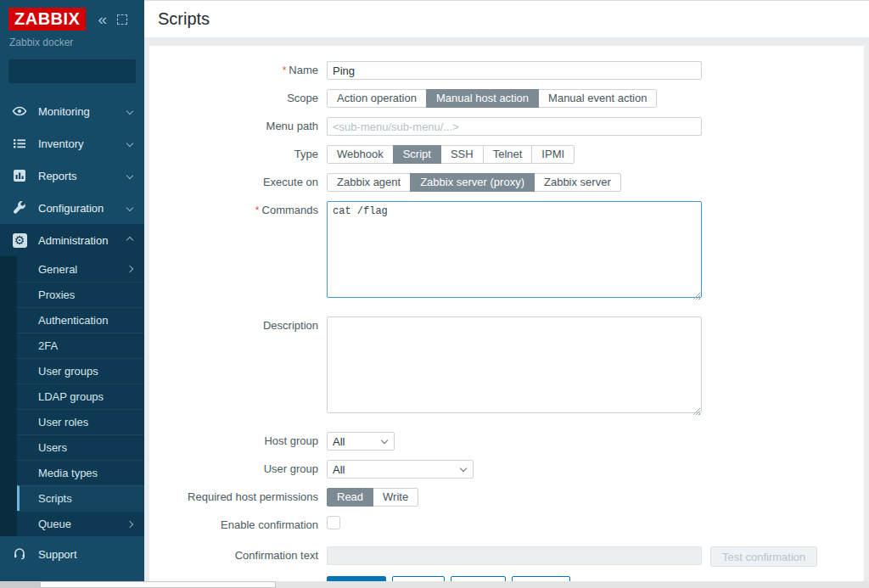 This screenshot has height=588, width=869. Describe the element at coordinates (238, 182) in the screenshot. I see `execute-on-label: Execute on` at that location.